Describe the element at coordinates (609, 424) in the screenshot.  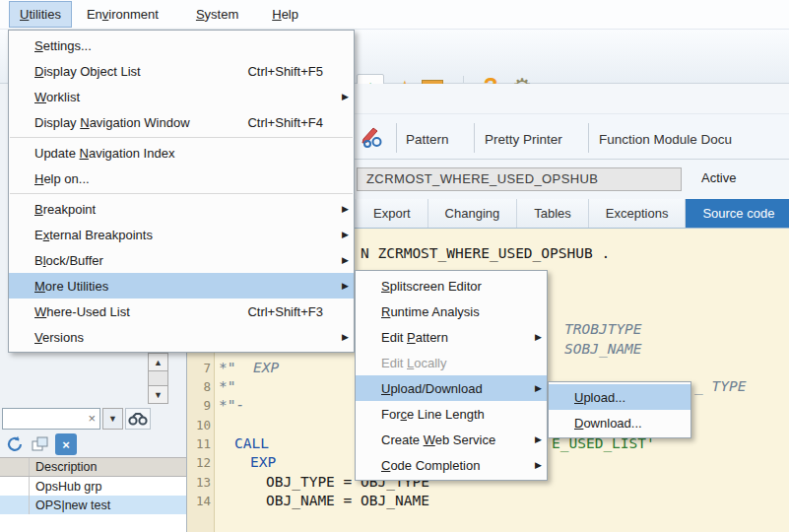
I see `menu-item-label: Download...` at that location.